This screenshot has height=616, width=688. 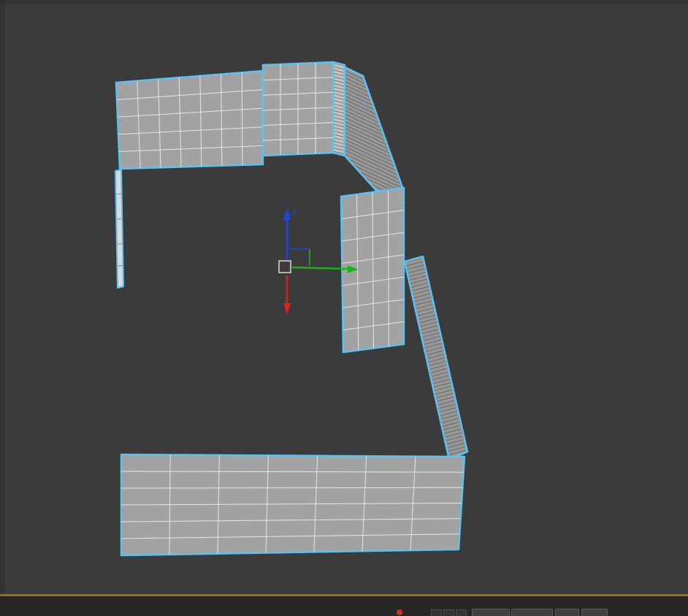 I want to click on wall-north-right-side, so click(x=339, y=109).